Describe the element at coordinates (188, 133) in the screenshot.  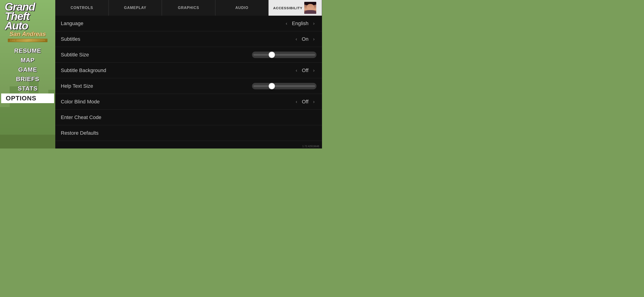
I see `setting-row-restore-defaults: Restore Defaults` at that location.